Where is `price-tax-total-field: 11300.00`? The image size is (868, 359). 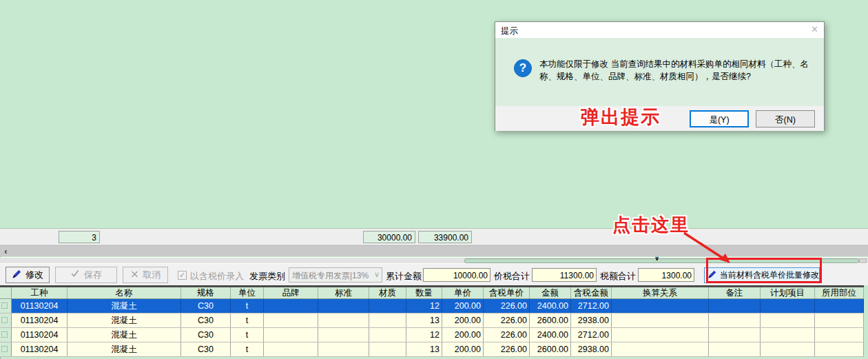 price-tax-total-field: 11300.00 is located at coordinates (564, 275).